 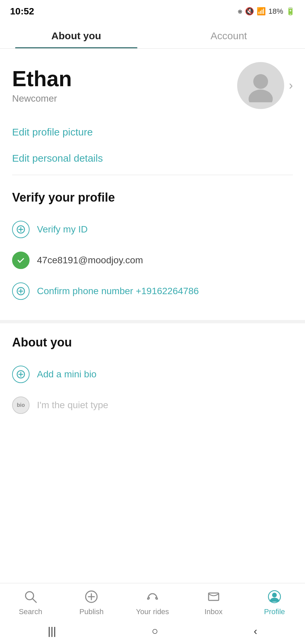 I want to click on verify-phone-text: Confirm phone number +19162264786, so click(x=118, y=291).